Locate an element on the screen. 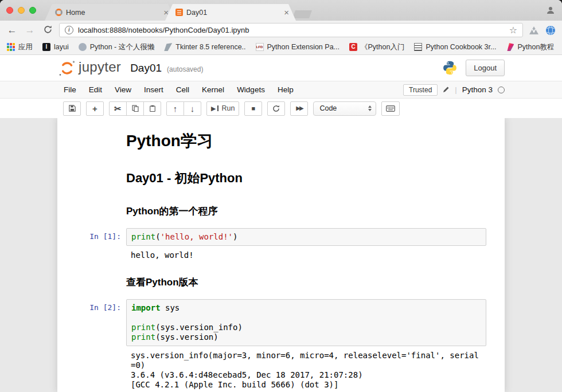 Image resolution: width=562 pixels, height=392 pixels. tab-label: Home is located at coordinates (112, 13).